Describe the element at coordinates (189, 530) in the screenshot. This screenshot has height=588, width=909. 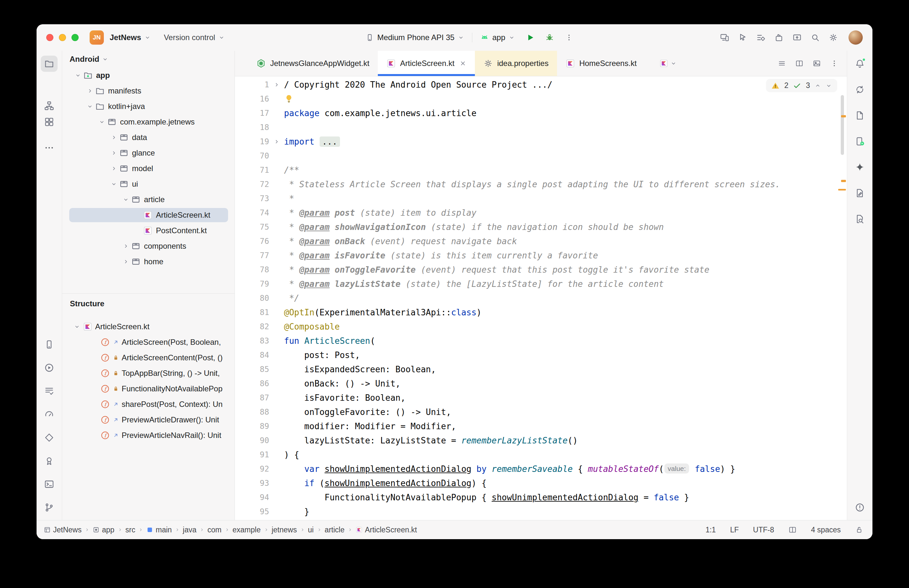
I see `breadcrumb-java: java` at that location.